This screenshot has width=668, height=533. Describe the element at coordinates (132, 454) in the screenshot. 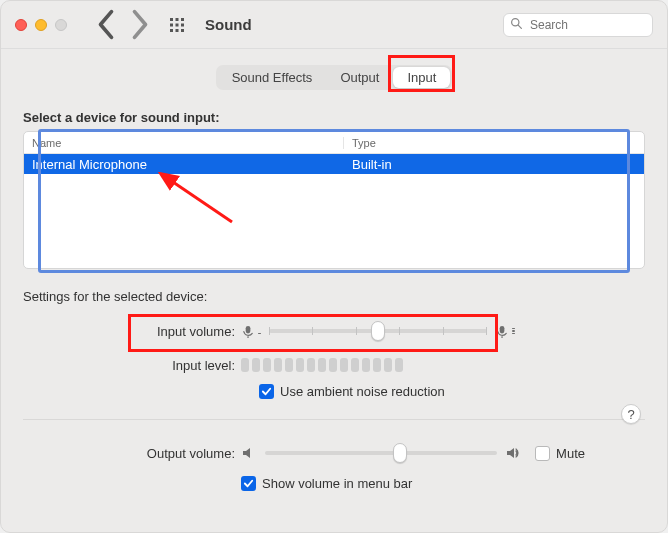

I see `output-volume-label: Output volume:` at that location.